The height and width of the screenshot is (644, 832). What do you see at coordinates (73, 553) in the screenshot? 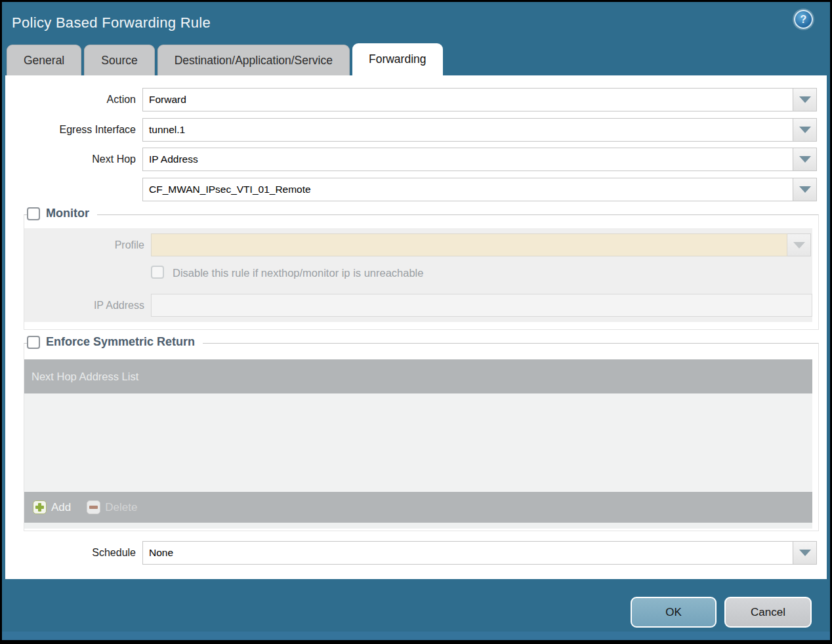
I see `schedule-label: Schedule` at bounding box center [73, 553].